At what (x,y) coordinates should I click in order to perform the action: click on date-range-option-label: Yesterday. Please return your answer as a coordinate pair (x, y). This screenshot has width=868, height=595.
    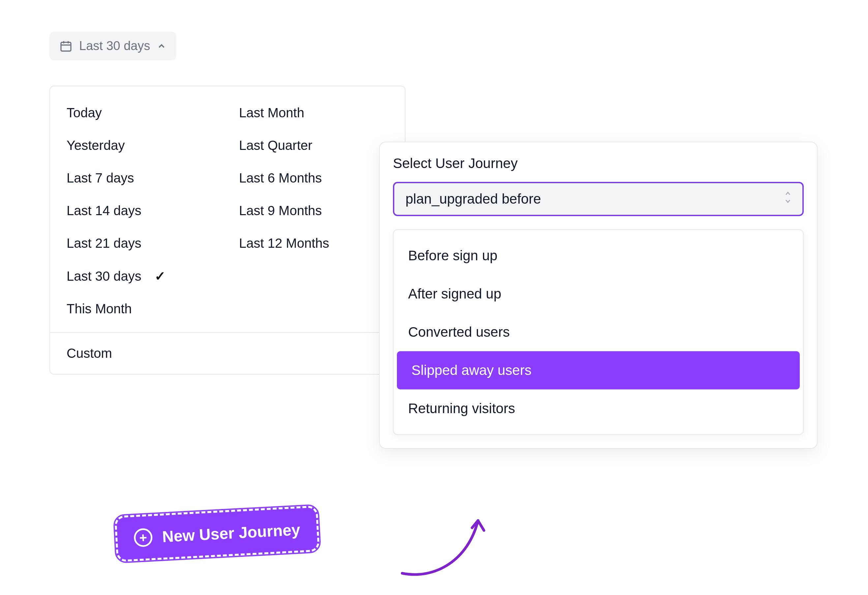
    Looking at the image, I should click on (96, 146).